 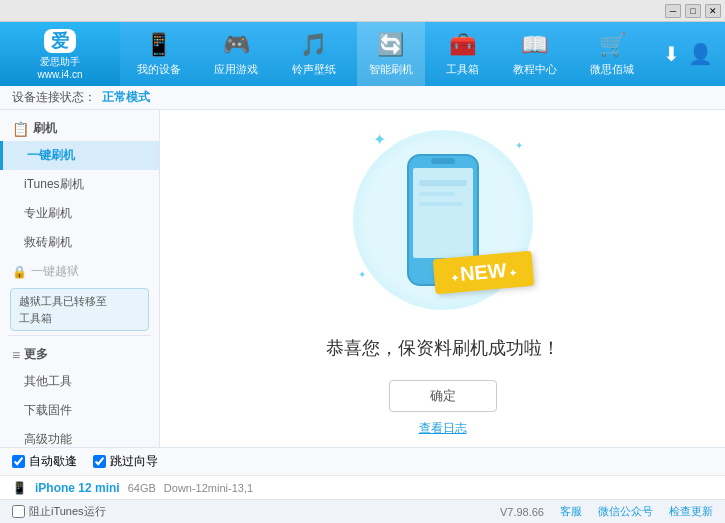 I want to click on download-button: ⬇, so click(x=672, y=54).